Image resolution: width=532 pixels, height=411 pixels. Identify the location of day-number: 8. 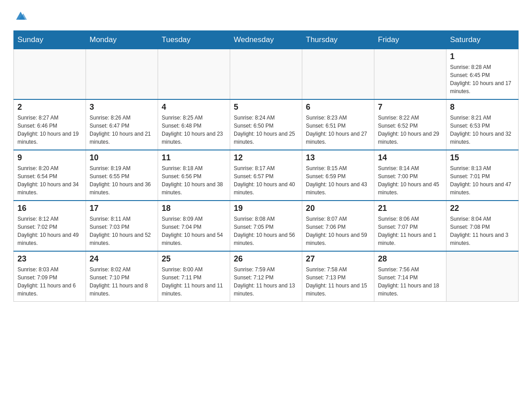
(482, 107).